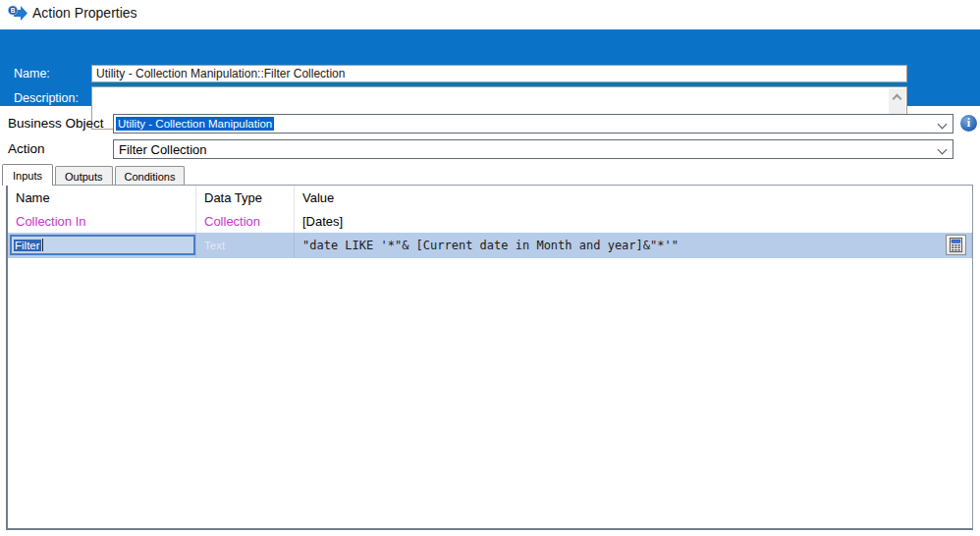  I want to click on name-description-panel: Name: Description:, so click(490, 68).